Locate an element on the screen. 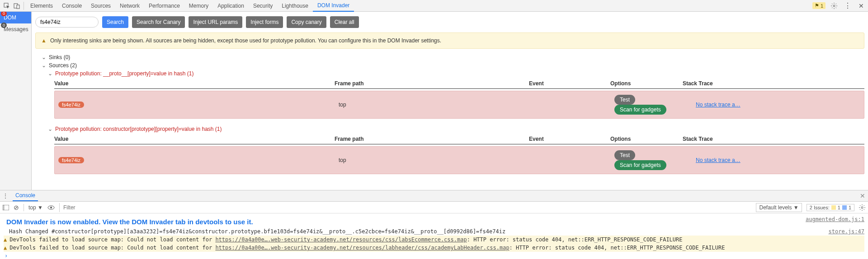 This screenshot has width=868, height=259. drawer-tab-console: Console is located at coordinates (25, 196).